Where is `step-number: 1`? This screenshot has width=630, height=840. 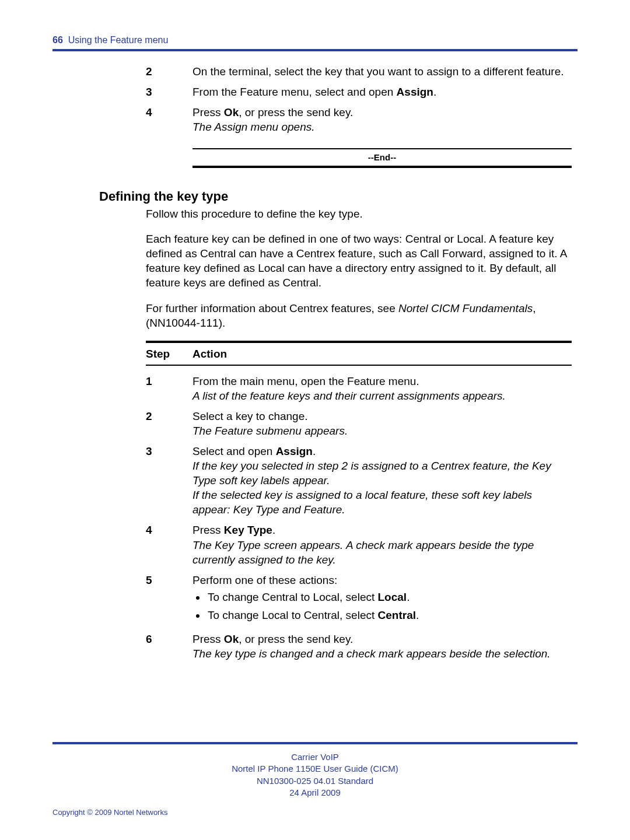 step-number: 1 is located at coordinates (169, 388).